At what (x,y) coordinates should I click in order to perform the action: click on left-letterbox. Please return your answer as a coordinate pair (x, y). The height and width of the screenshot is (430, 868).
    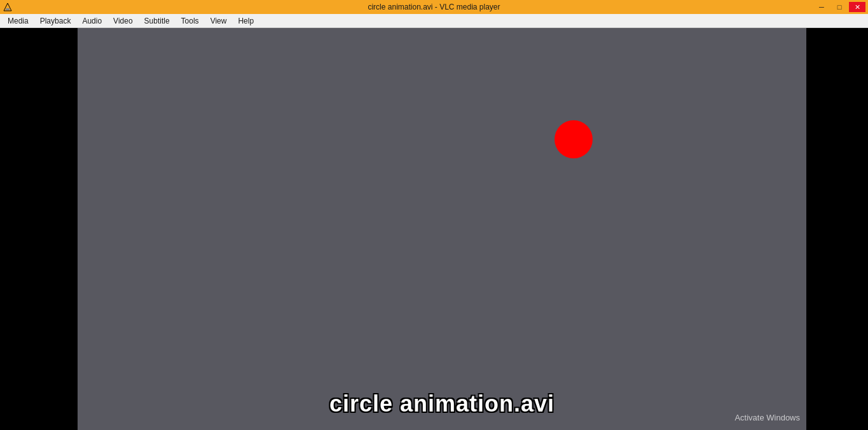
    Looking at the image, I should click on (39, 229).